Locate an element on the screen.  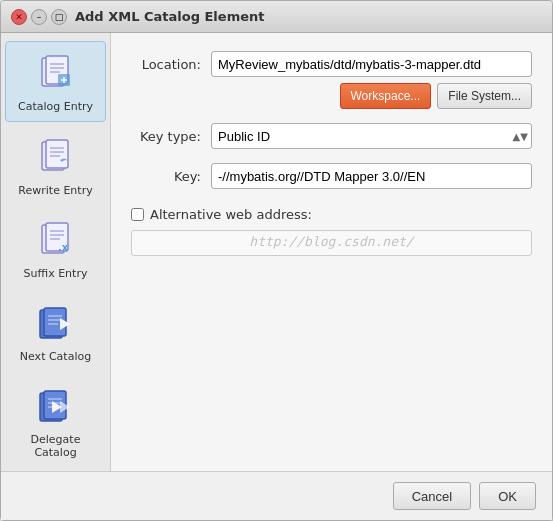
minimize-button: – is located at coordinates (39, 17).